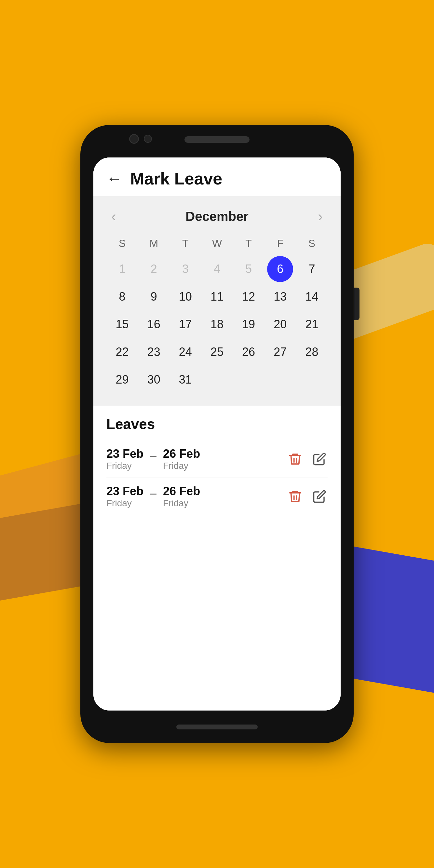 The image size is (434, 868). What do you see at coordinates (182, 459) in the screenshot?
I see `leave-to-block-1: 26 Feb Friday` at bounding box center [182, 459].